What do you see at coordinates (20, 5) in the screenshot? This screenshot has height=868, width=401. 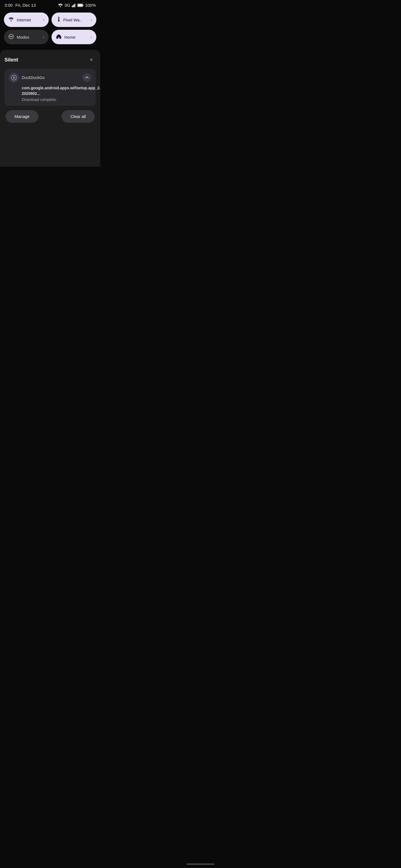 I see `status-left: 3:00 Fri, Dec 13` at bounding box center [20, 5].